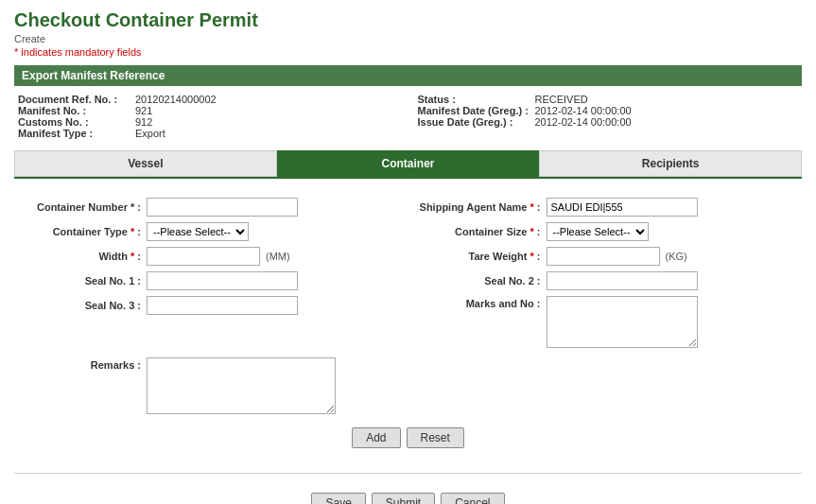 The width and height of the screenshot is (816, 504). I want to click on page-subtitle: Create, so click(408, 39).